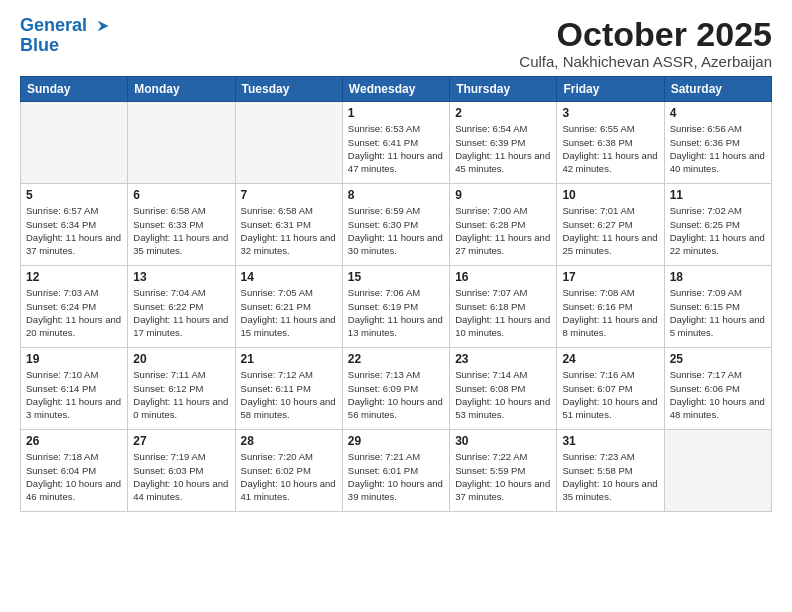 The height and width of the screenshot is (612, 792). I want to click on title-area: October 2025 Culfa, Nakhichevan ASSR, Az…, so click(646, 43).